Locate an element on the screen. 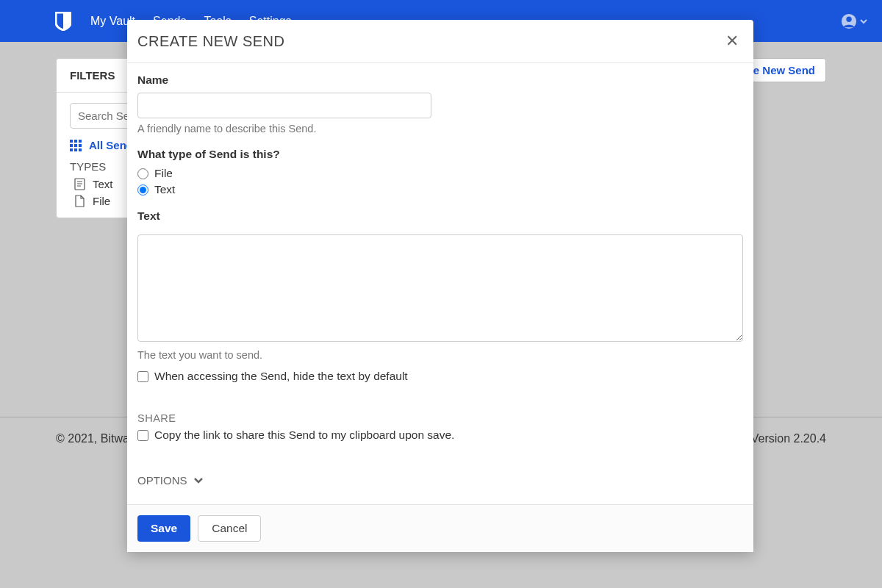 The image size is (882, 588). chevron-down-icon is located at coordinates (198, 481).